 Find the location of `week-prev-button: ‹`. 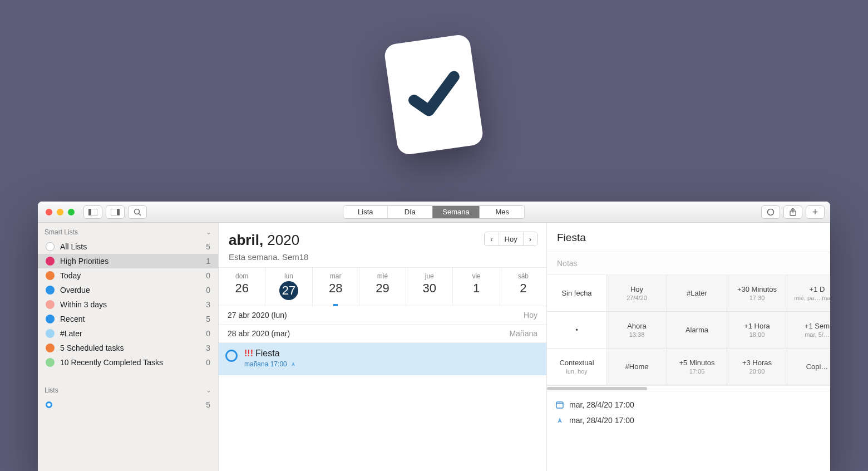

week-prev-button: ‹ is located at coordinates (492, 239).